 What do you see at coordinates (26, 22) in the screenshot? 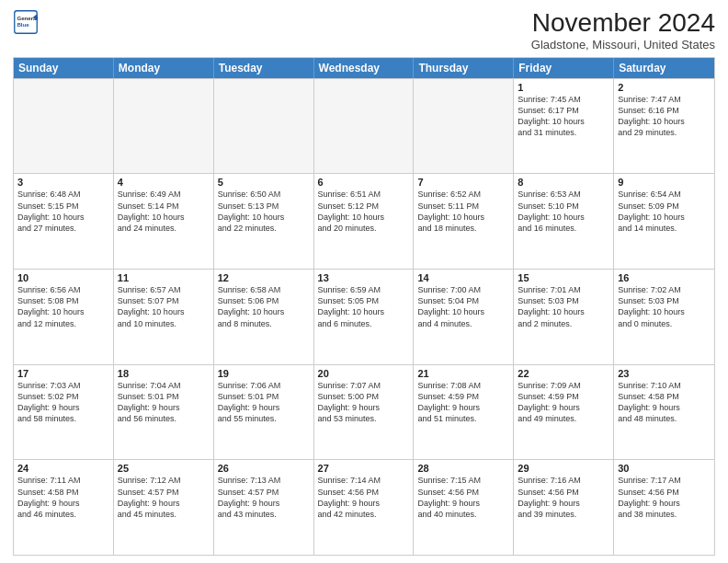
I see `logo-icon: General Blue` at bounding box center [26, 22].